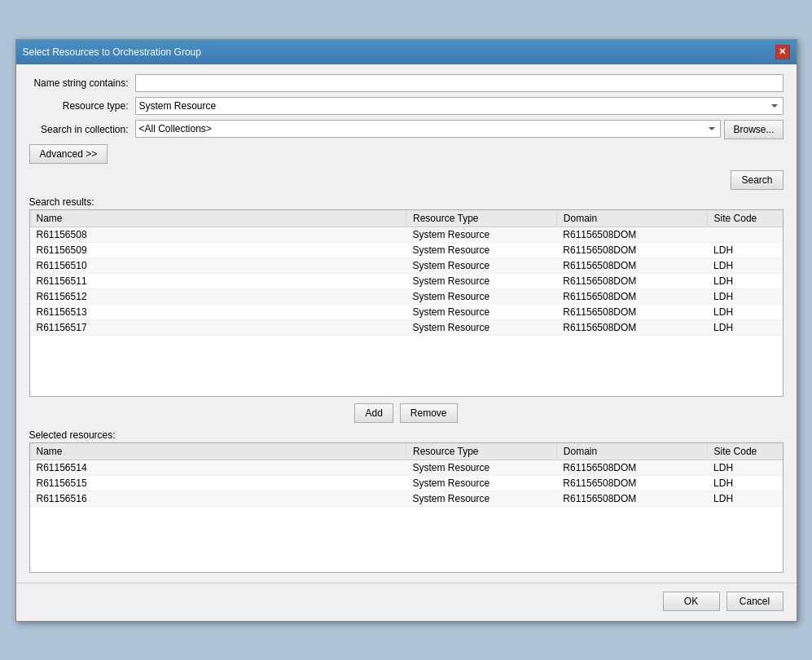 This screenshot has height=660, width=812. Describe the element at coordinates (218, 280) in the screenshot. I see `row-name: R61156511` at that location.